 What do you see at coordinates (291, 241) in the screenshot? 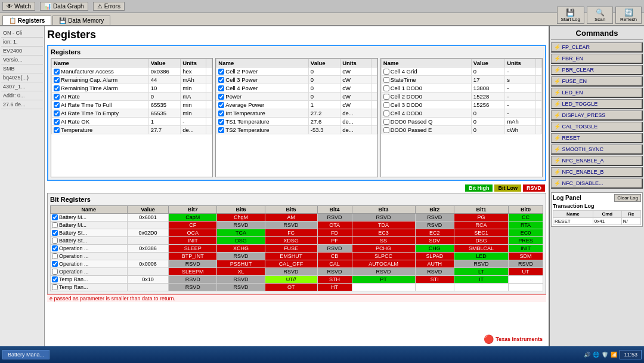
I see `bit-cell: XDSG` at bounding box center [291, 241].